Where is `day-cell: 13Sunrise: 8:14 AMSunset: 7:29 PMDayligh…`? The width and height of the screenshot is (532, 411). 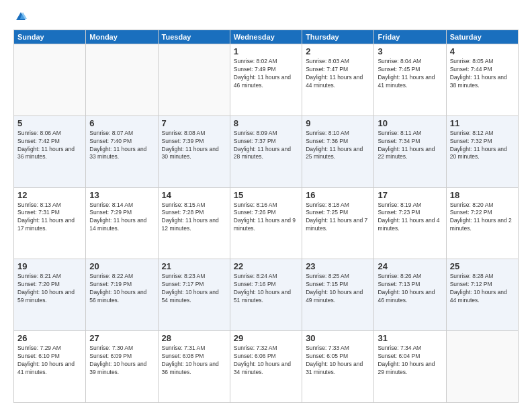
day-cell: 13Sunrise: 8:14 AMSunset: 7:29 PMDayligh… is located at coordinates (122, 223).